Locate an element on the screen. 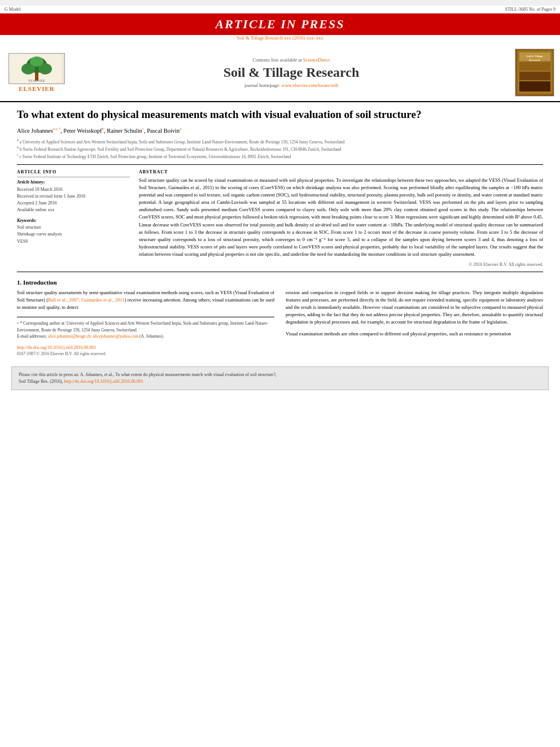  history-label: Article history: is located at coordinates (73, 182).